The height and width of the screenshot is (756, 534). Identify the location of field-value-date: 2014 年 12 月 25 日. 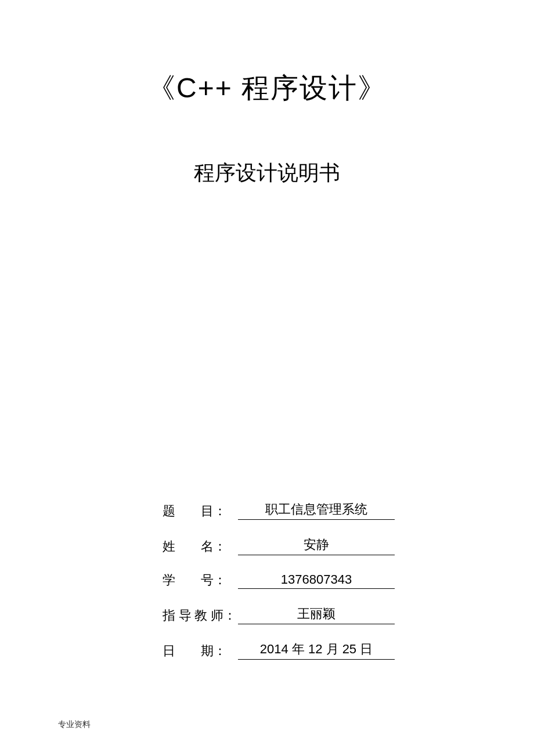
(316, 650).